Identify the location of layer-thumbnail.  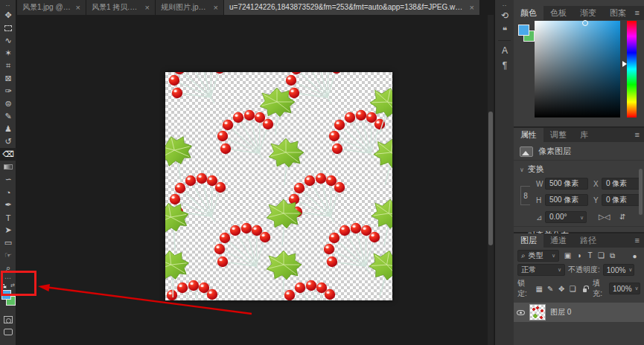
(538, 312).